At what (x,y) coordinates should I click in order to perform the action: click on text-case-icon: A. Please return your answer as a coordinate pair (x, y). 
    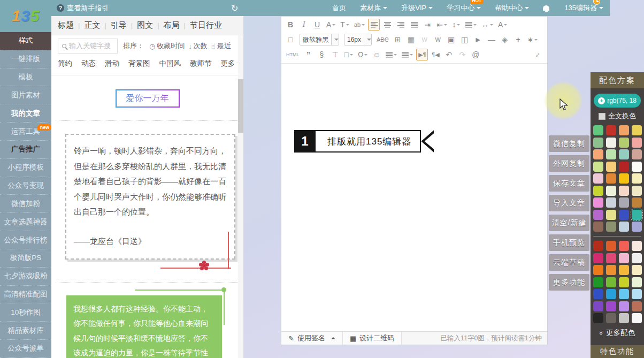
    Looking at the image, I should click on (503, 25).